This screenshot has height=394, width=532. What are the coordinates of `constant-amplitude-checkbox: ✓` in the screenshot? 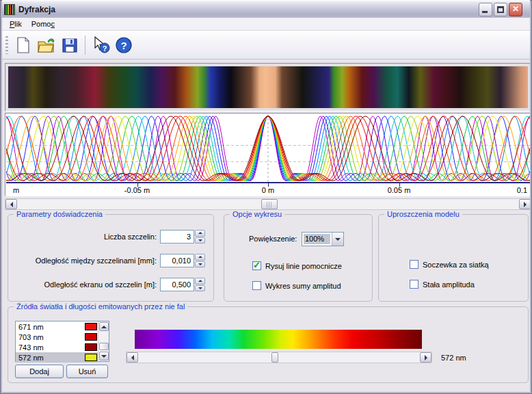 It's located at (414, 285).